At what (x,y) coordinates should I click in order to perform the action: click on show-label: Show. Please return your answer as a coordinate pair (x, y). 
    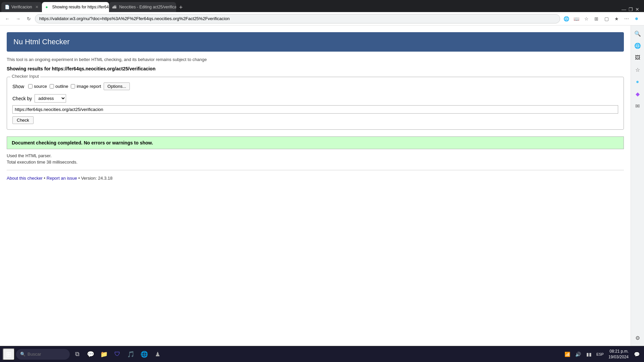
    Looking at the image, I should click on (18, 86).